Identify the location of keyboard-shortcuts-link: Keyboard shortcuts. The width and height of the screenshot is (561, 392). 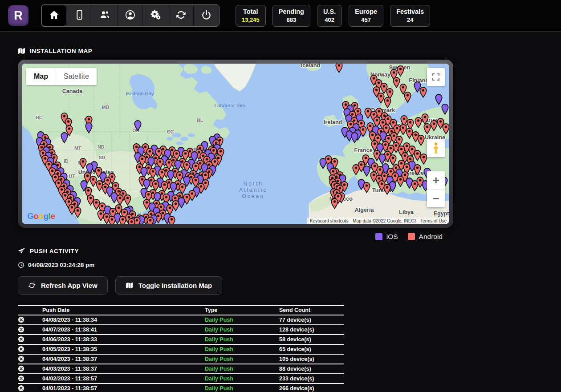
(329, 221).